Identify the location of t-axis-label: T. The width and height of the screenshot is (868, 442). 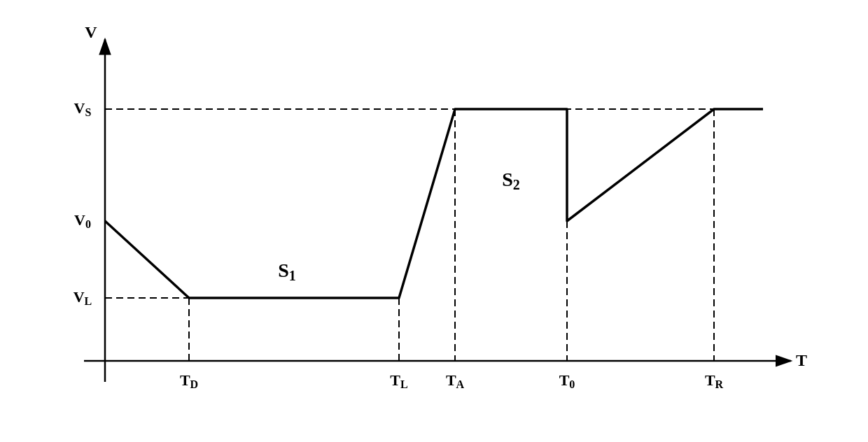
(802, 360).